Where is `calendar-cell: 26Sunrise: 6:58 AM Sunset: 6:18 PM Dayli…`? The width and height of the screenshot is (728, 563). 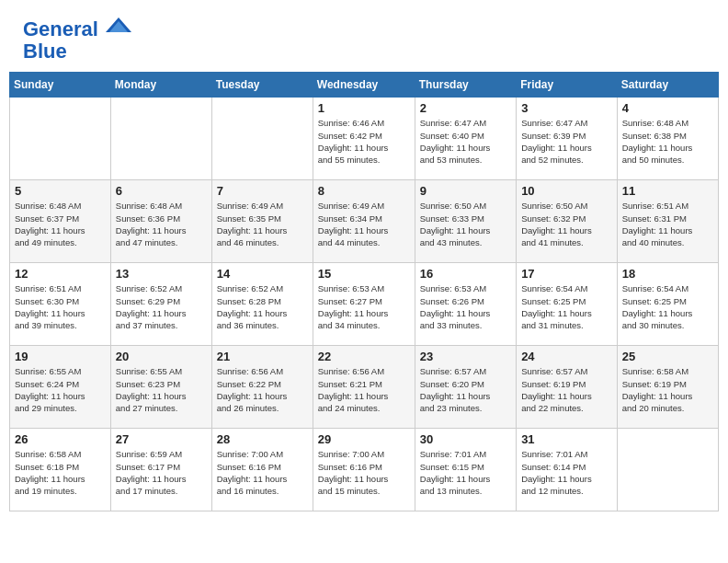 calendar-cell: 26Sunrise: 6:58 AM Sunset: 6:18 PM Dayli… is located at coordinates (61, 470).